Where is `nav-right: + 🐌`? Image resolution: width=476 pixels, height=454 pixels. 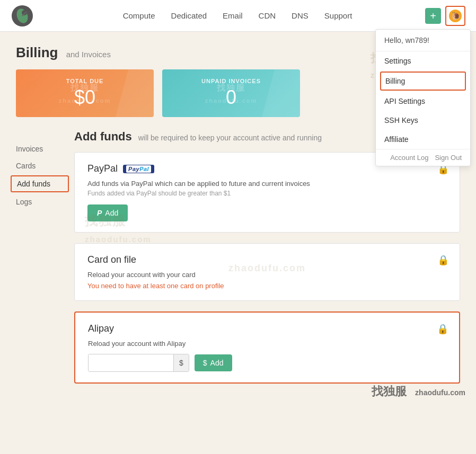
nav-right: + 🐌 is located at coordinates (445, 16).